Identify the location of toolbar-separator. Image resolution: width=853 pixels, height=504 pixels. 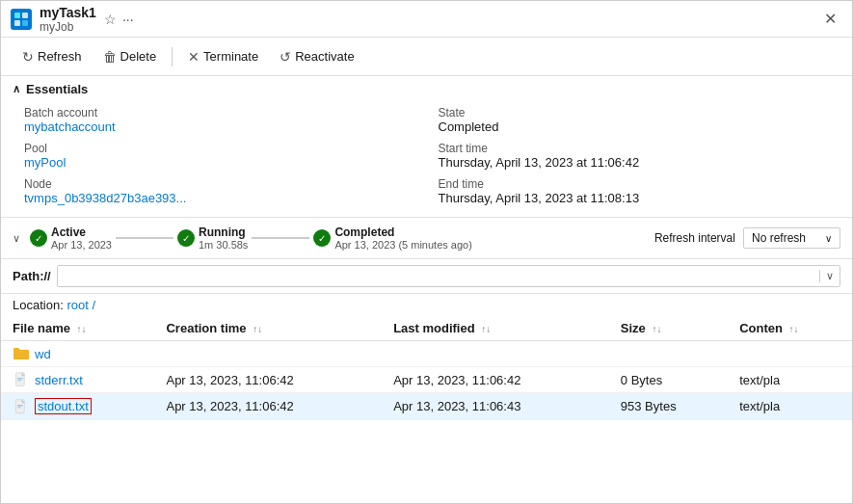
(172, 57).